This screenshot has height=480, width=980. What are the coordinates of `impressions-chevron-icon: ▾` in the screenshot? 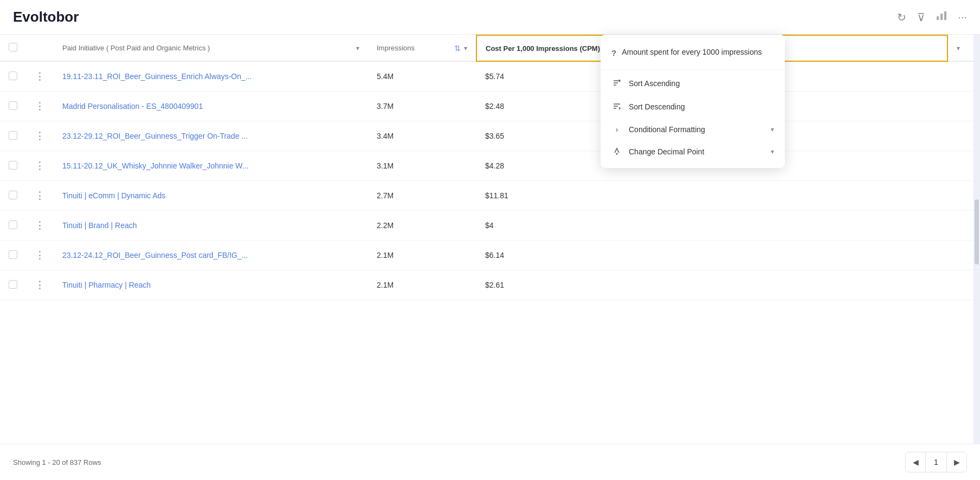 It's located at (466, 48).